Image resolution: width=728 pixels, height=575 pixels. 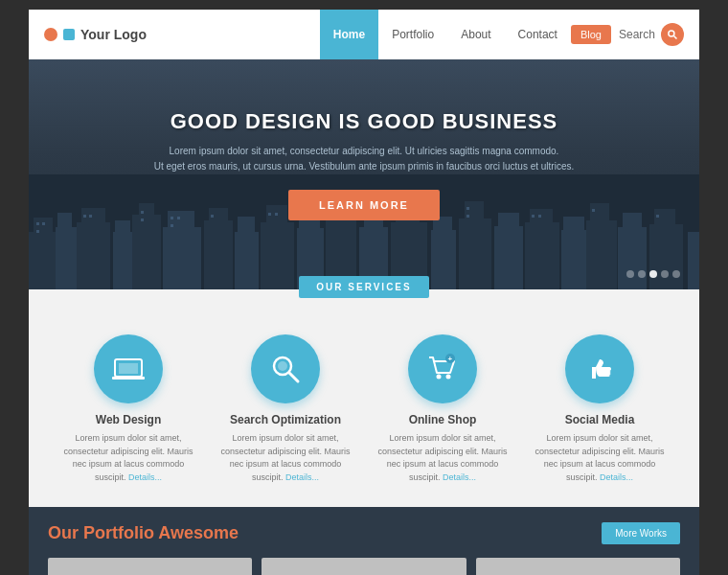 I want to click on logo-circle-icon, so click(x=51, y=34).